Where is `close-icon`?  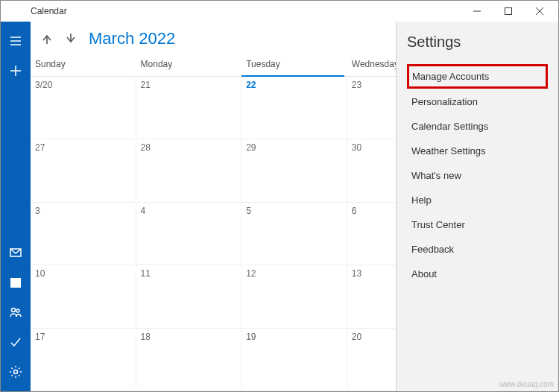
close-icon is located at coordinates (540, 11).